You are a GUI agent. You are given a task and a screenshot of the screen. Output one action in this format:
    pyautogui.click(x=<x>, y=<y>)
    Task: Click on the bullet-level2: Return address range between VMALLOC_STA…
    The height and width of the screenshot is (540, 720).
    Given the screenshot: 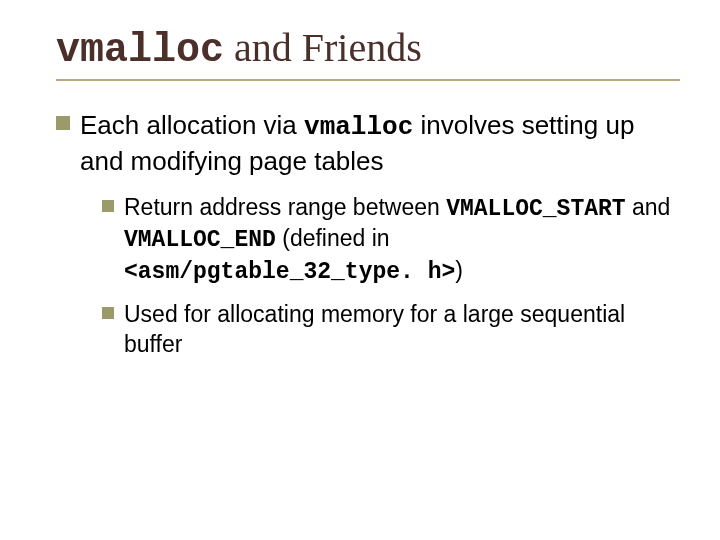 What is the action you would take?
    pyautogui.click(x=391, y=241)
    